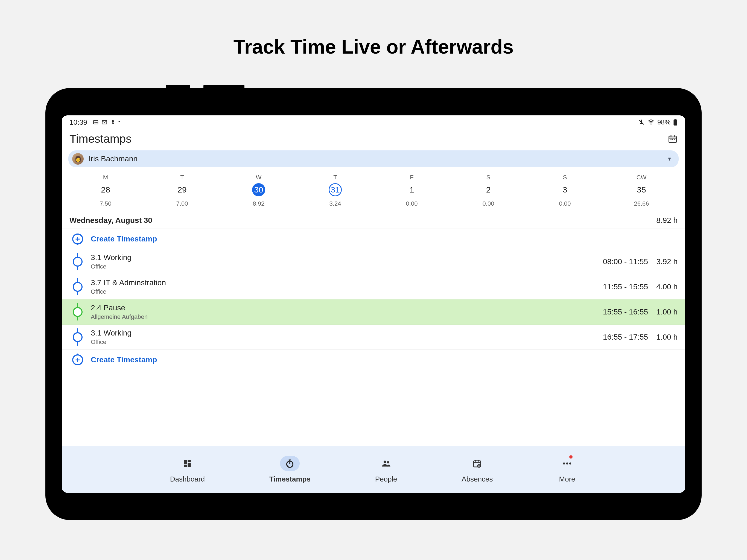 This screenshot has width=747, height=560. I want to click on day-column: F10.00, so click(412, 190).